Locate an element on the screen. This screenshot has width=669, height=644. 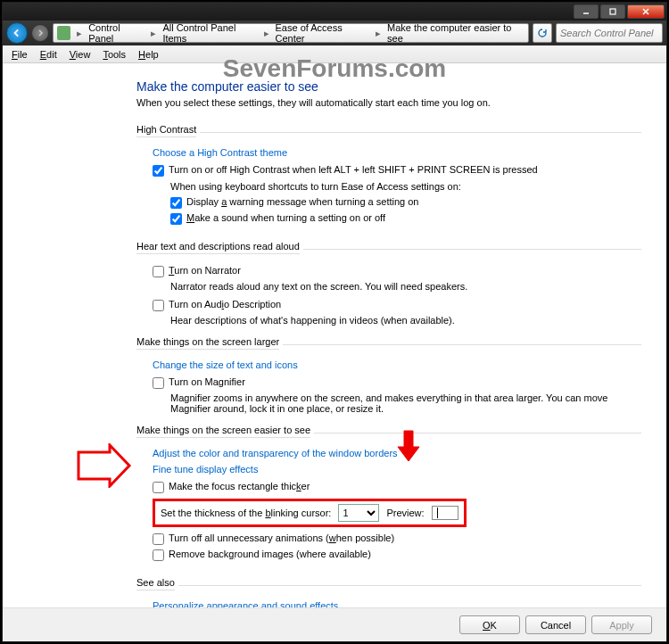
control-panel-icon is located at coordinates (64, 33).